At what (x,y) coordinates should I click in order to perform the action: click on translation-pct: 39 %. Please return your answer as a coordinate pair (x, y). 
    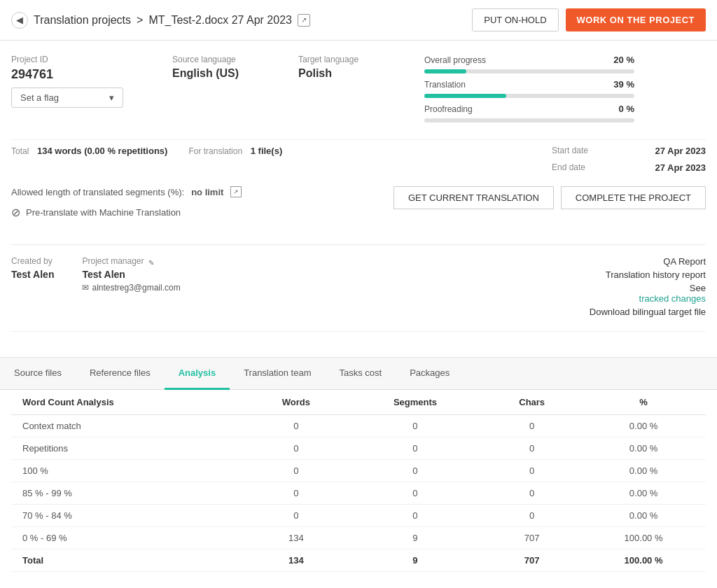
    Looking at the image, I should click on (624, 84).